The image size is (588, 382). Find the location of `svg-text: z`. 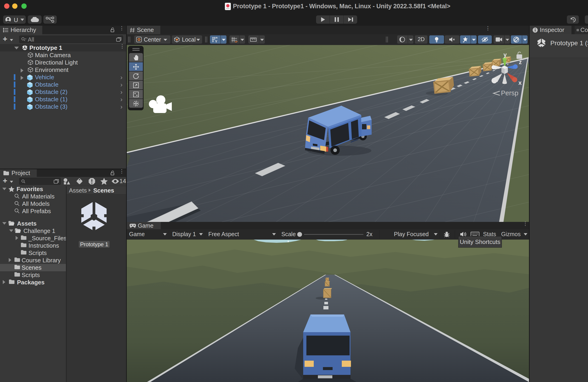

svg-text: z is located at coordinates (520, 62).